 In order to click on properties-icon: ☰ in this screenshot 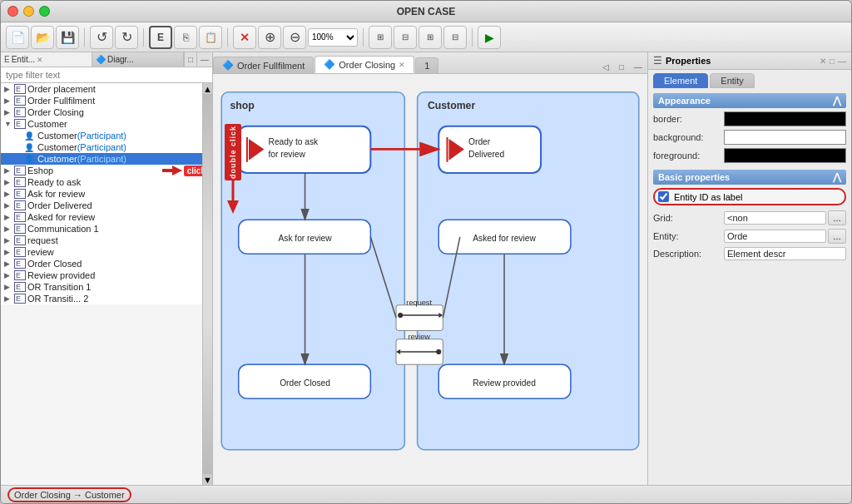, I will do `click(657, 61)`.